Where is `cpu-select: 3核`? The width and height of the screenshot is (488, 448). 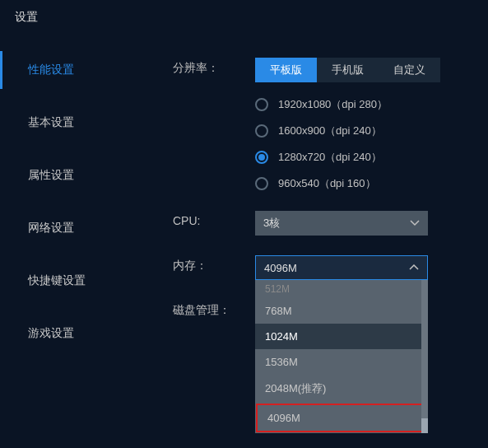
cpu-select: 3核 is located at coordinates (342, 223).